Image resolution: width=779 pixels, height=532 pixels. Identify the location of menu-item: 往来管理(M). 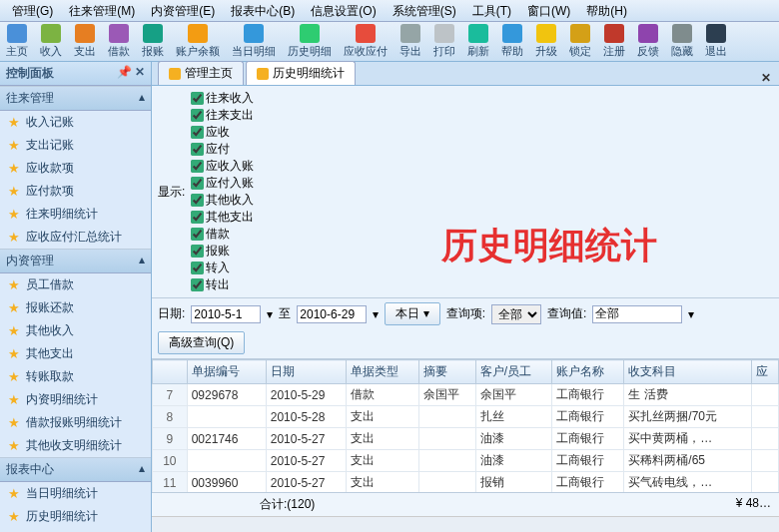
(102, 10).